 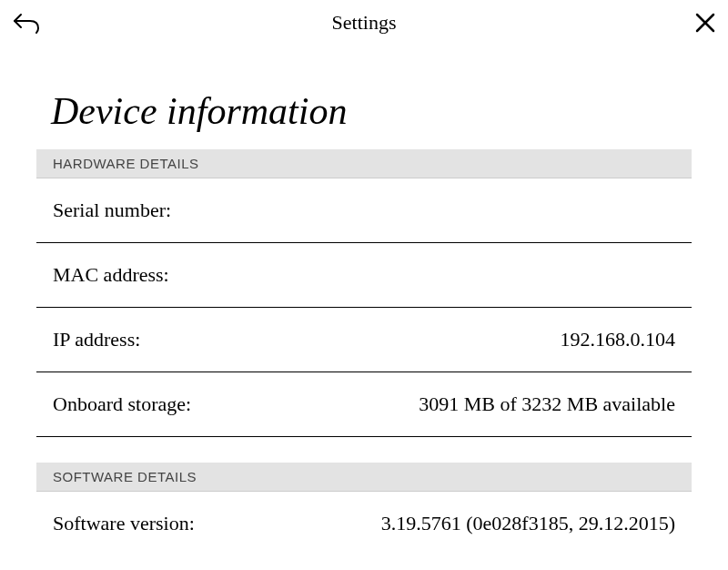 I want to click on ip-address-row: IP address: 192.168.0.104, so click(x=364, y=341).